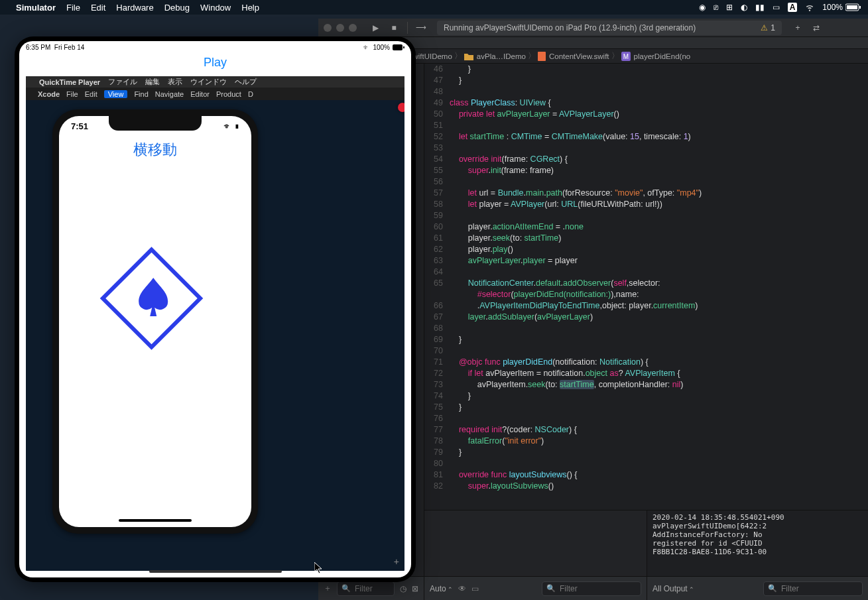 This screenshot has height=600, width=868. Describe the element at coordinates (646, 464) in the screenshot. I see `code-line: 80` at that location.